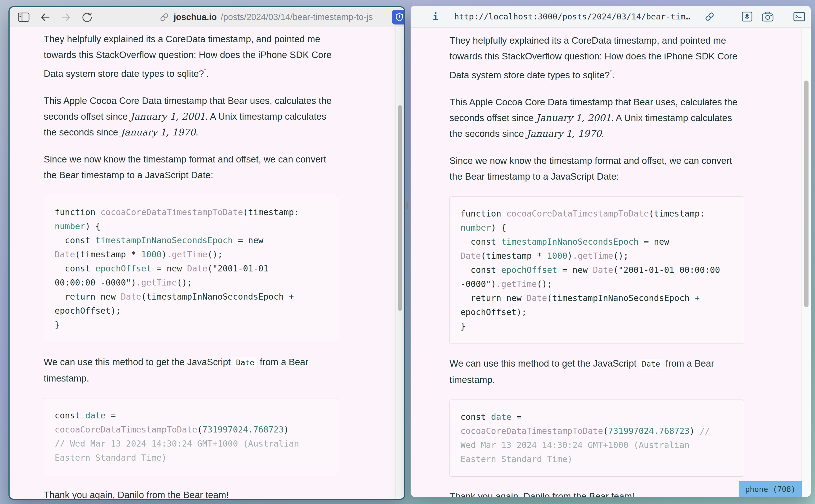  I want to click on viewport-size-badge: phone (708), so click(770, 489).